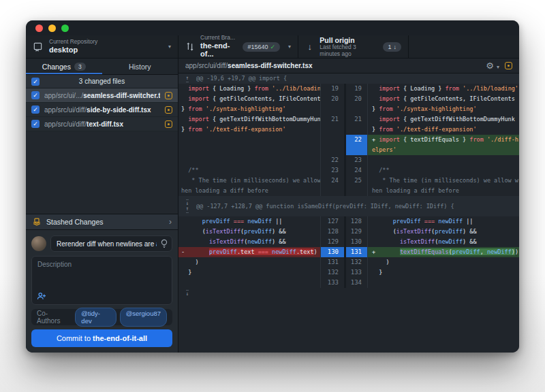 This screenshot has width=545, height=392. Describe the element at coordinates (443, 140) in the screenshot. I see `diff-code-line: + import { textDiffEquals } from './diff…` at that location.